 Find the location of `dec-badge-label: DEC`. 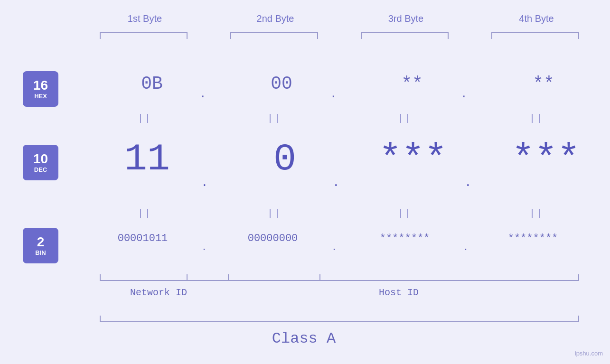

dec-badge-label: DEC is located at coordinates (41, 170).